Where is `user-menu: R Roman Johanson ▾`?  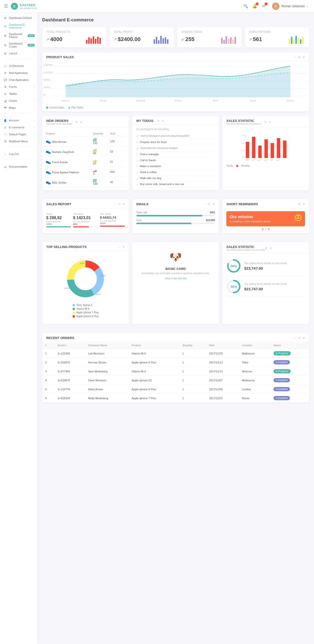
user-menu: R Roman Johanson ▾ is located at coordinates (290, 6).